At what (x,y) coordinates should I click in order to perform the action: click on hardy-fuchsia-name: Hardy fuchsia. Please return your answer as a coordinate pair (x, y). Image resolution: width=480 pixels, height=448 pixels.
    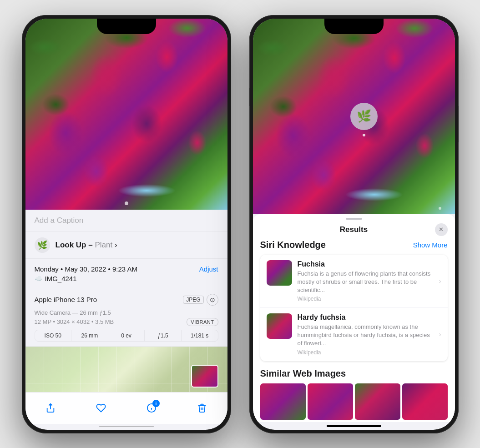
    Looking at the image, I should click on (366, 317).